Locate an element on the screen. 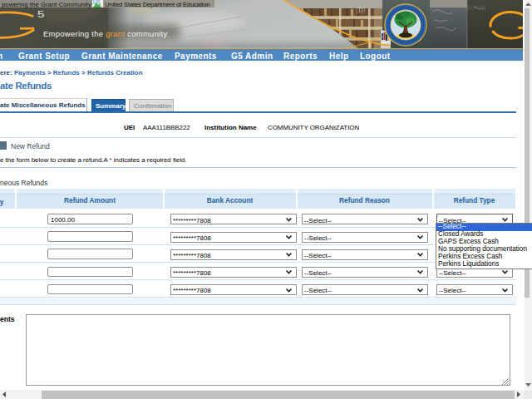 This screenshot has height=399, width=532. svg-text:Empowering the grant community: Empowering the grant community. is located at coordinates (106, 33).